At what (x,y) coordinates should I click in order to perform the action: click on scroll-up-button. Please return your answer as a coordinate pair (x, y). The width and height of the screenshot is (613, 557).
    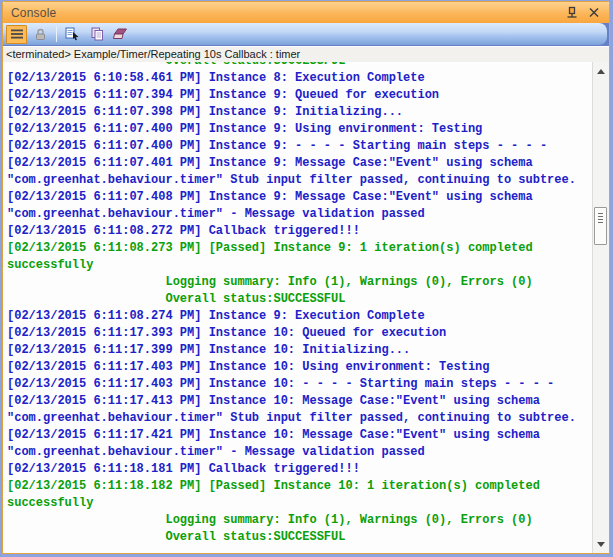
    Looking at the image, I should click on (601, 71).